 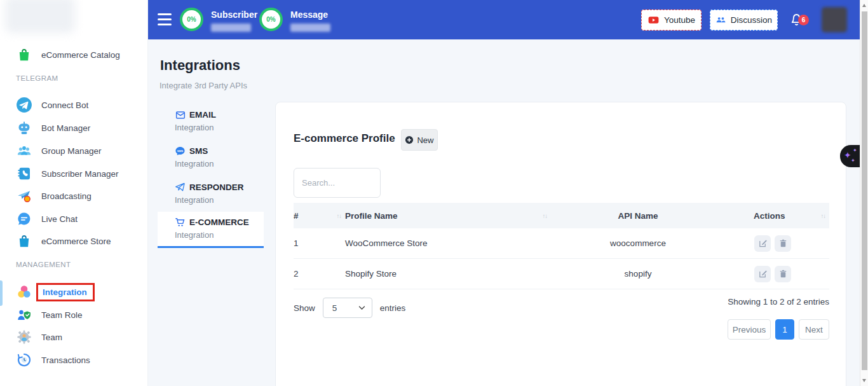 I want to click on subscriber-progress-ring: 0%, so click(x=192, y=19).